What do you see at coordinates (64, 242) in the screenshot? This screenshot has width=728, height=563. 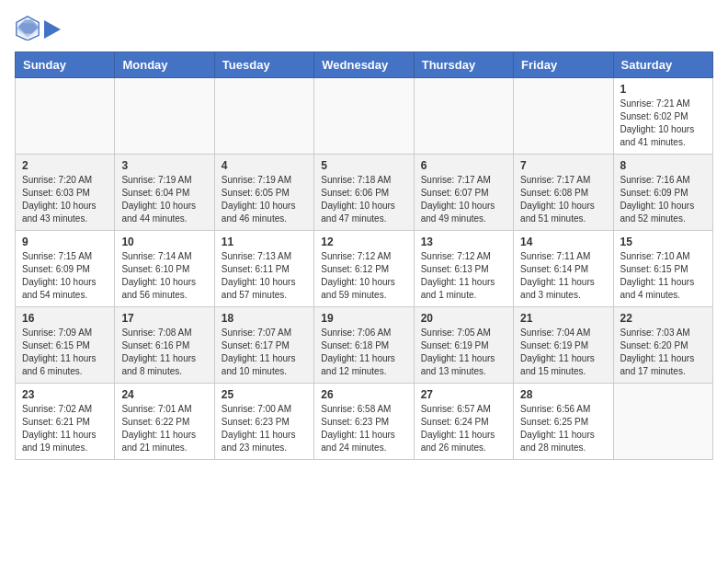 I see `day-number: 9` at bounding box center [64, 242].